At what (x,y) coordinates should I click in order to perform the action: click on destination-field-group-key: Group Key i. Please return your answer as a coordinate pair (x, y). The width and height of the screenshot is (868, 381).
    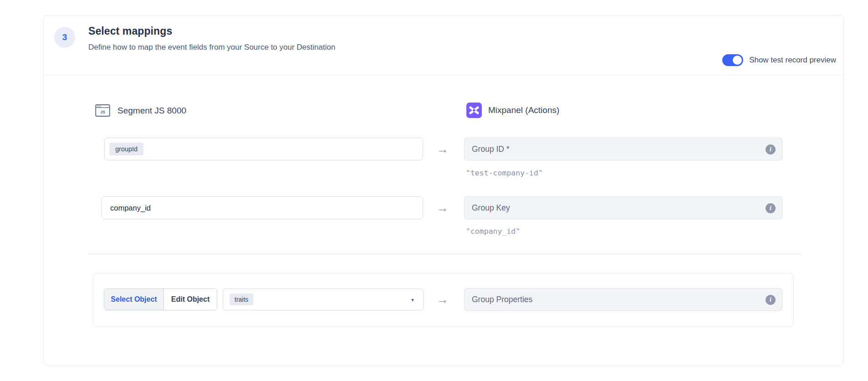
    Looking at the image, I should click on (623, 208).